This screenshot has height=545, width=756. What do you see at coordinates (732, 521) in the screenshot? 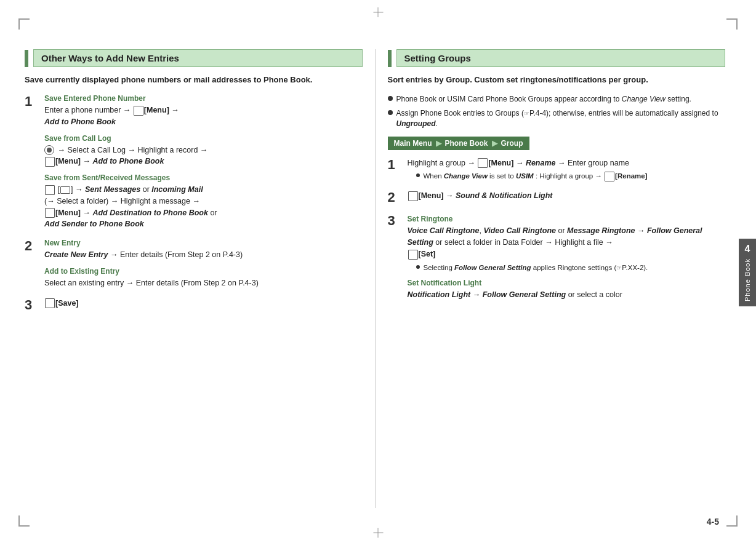
I see `corner-mark-br` at bounding box center [732, 521].